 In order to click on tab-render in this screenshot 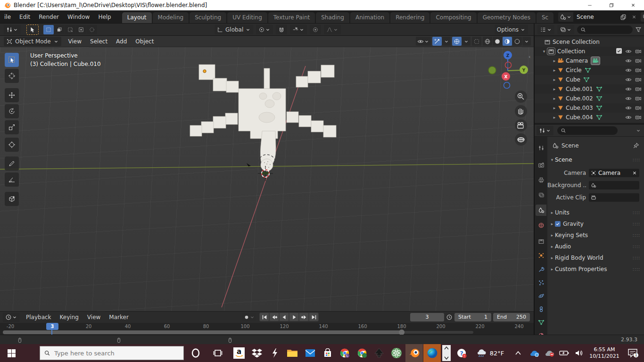, I will do `click(541, 165)`.